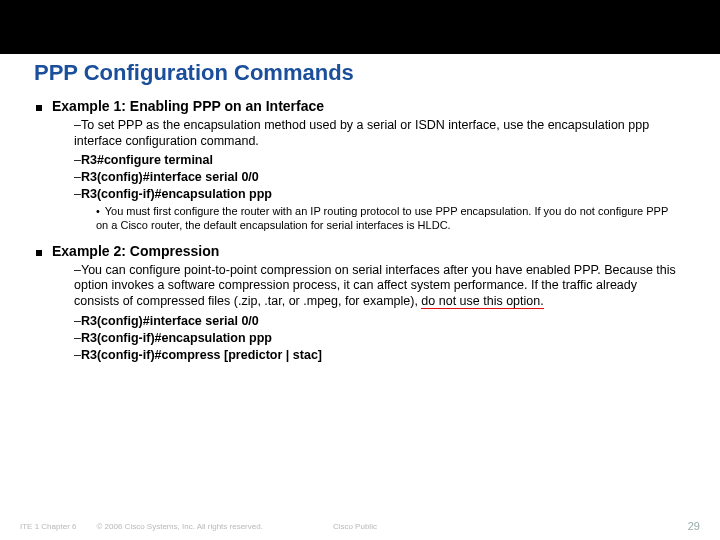 Image resolution: width=720 pixels, height=540 pixels. What do you see at coordinates (188, 106) in the screenshot?
I see `example1-heading: Example 1: Enabling PPP on an Interface` at bounding box center [188, 106].